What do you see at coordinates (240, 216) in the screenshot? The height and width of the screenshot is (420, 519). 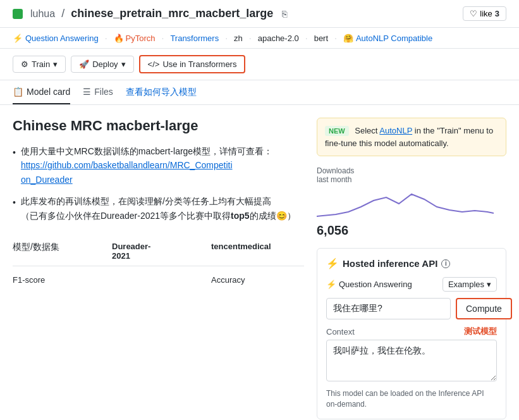 I see `top5-text: top5` at bounding box center [240, 216].